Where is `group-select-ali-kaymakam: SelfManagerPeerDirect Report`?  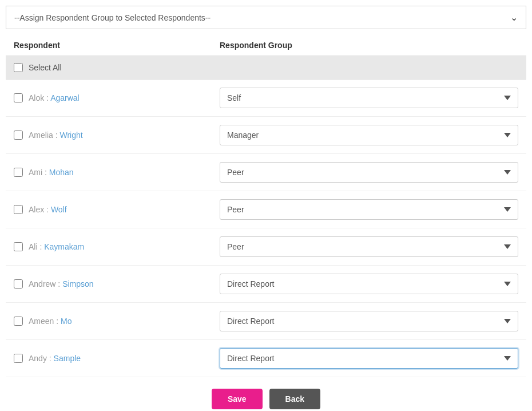
group-select-ali-kaymakam: SelfManagerPeerDirect Report is located at coordinates (369, 247).